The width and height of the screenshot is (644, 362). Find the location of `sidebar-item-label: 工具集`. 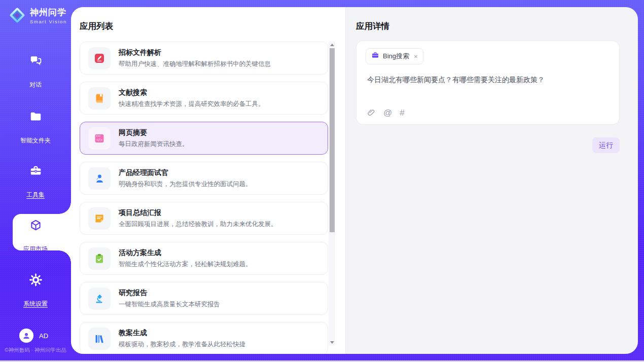

sidebar-item-label: 工具集 is located at coordinates (35, 195).